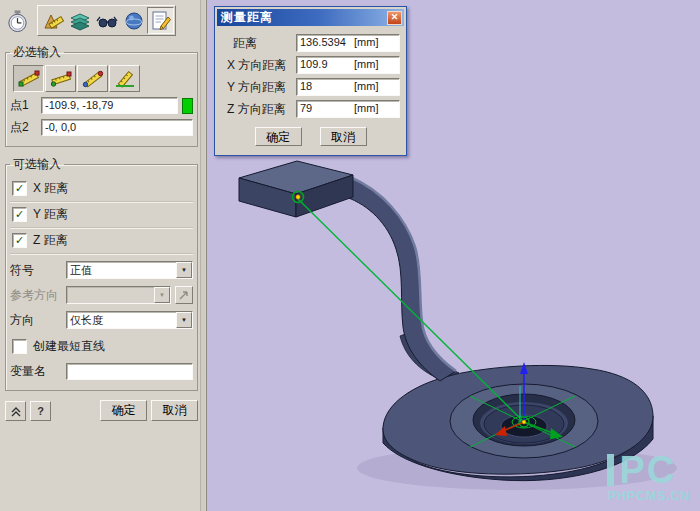  I want to click on arm-face, so click(401, 279).